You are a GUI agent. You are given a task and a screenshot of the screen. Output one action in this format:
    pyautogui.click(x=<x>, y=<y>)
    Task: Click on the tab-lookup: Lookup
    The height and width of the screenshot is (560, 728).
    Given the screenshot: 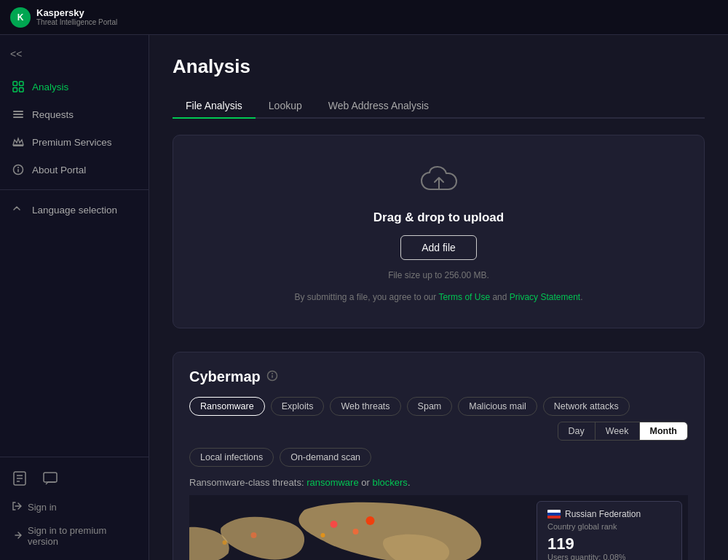 What is the action you would take?
    pyautogui.click(x=285, y=106)
    